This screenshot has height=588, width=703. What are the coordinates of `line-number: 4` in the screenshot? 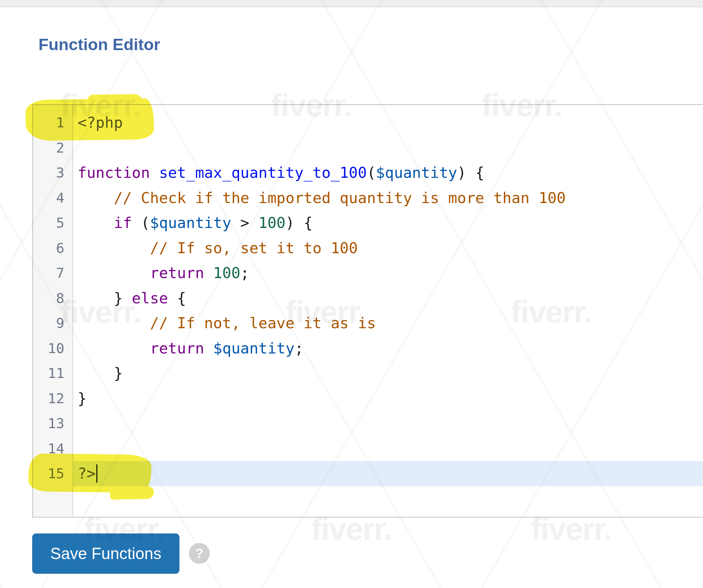 It's located at (53, 198).